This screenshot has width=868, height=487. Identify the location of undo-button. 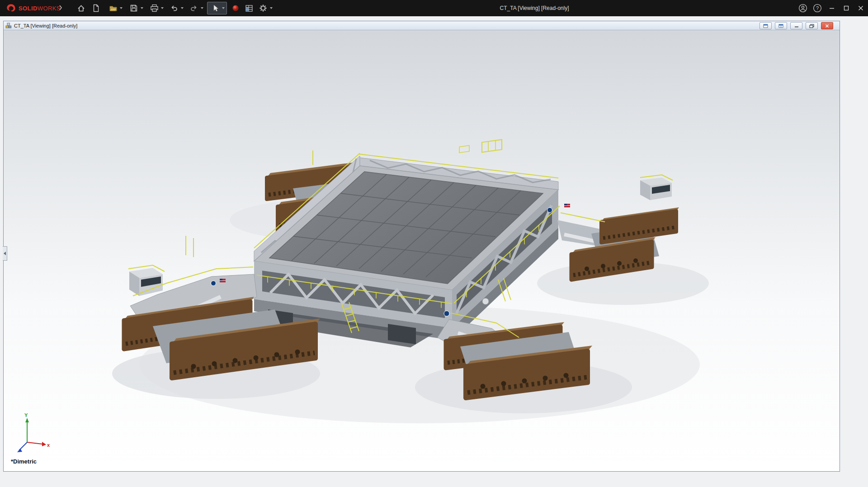
(176, 8).